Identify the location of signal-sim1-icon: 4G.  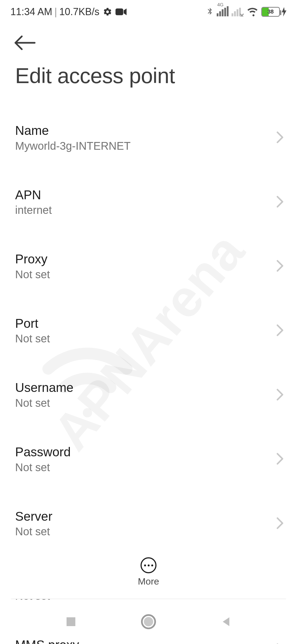
(223, 12).